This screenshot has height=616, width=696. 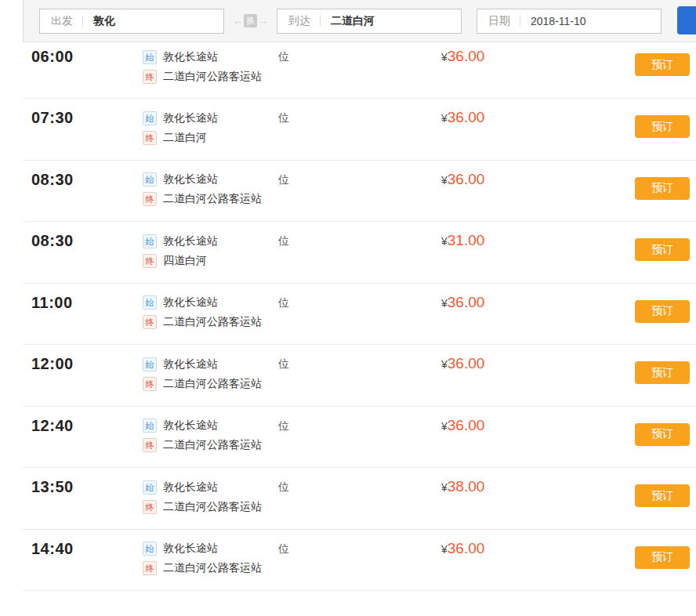 What do you see at coordinates (353, 21) in the screenshot?
I see `arrive-value: 二道白河` at bounding box center [353, 21].